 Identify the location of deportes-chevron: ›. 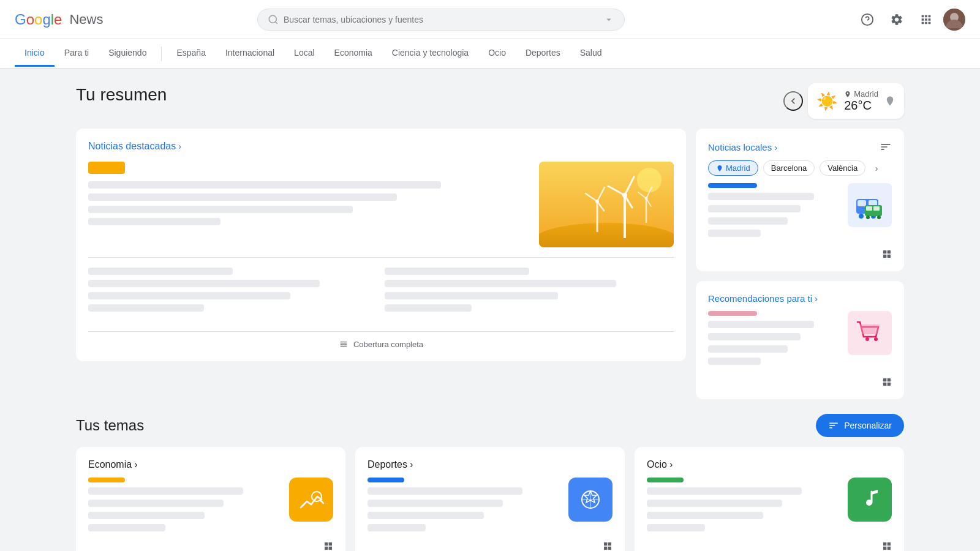
(412, 465).